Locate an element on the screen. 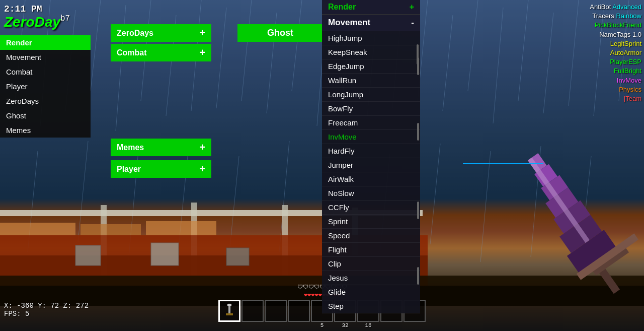 This screenshot has width=644, height=331. combat-plus-icon: + is located at coordinates (202, 52).